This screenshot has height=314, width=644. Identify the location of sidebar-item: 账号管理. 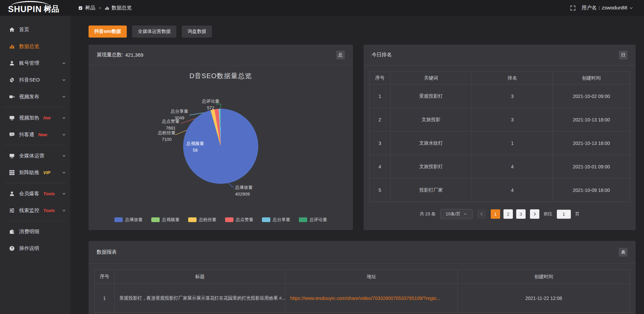
(35, 63).